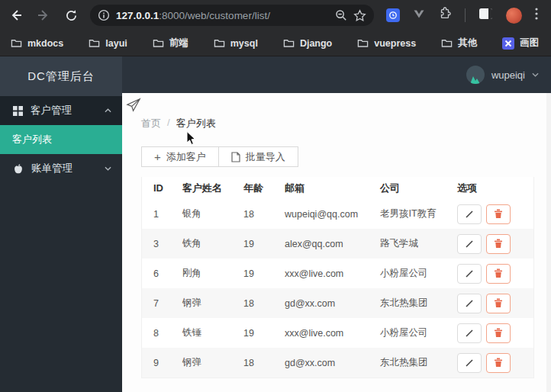 The image size is (551, 392). Describe the element at coordinates (180, 157) in the screenshot. I see `add-customer-button: + 添加客户` at that location.